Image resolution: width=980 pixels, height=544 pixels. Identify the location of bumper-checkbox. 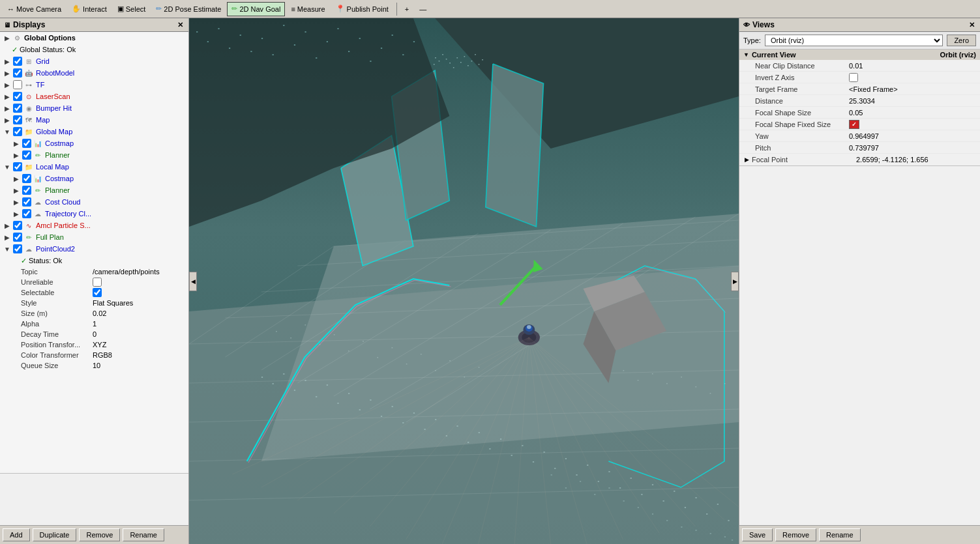
(18, 108).